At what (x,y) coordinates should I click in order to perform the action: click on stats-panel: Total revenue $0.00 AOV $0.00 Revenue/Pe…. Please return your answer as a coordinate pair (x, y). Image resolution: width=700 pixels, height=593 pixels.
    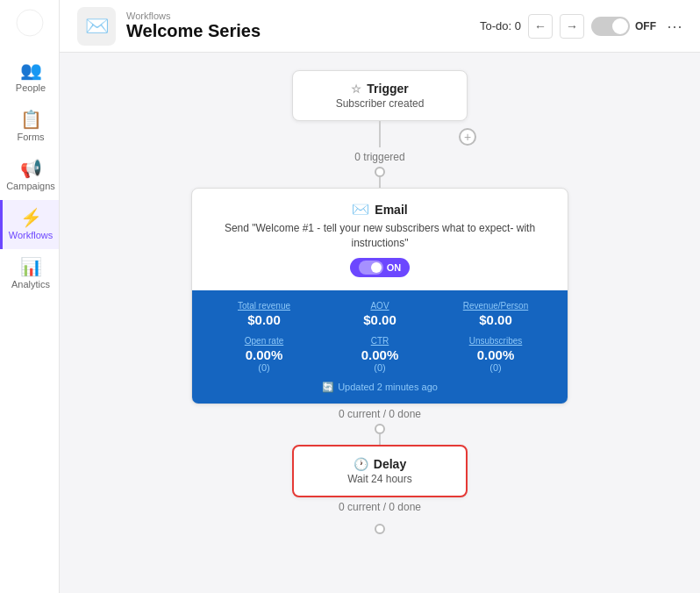
    Looking at the image, I should click on (380, 347).